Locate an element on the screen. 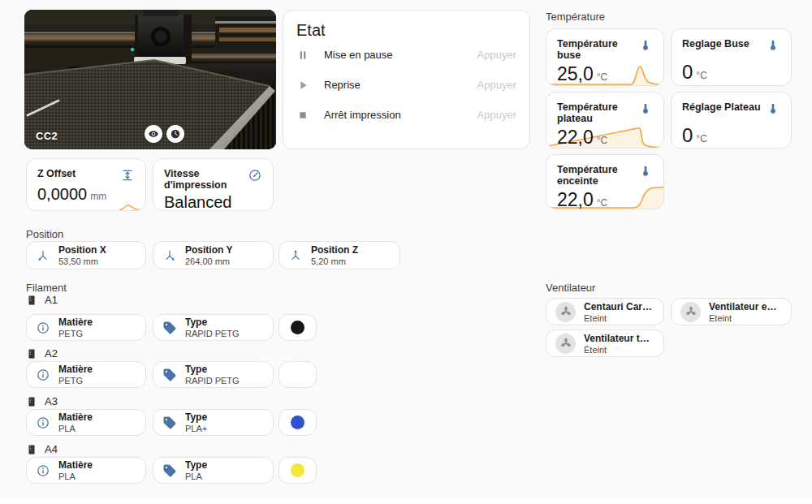  camera-feed: CC2 is located at coordinates (150, 80).